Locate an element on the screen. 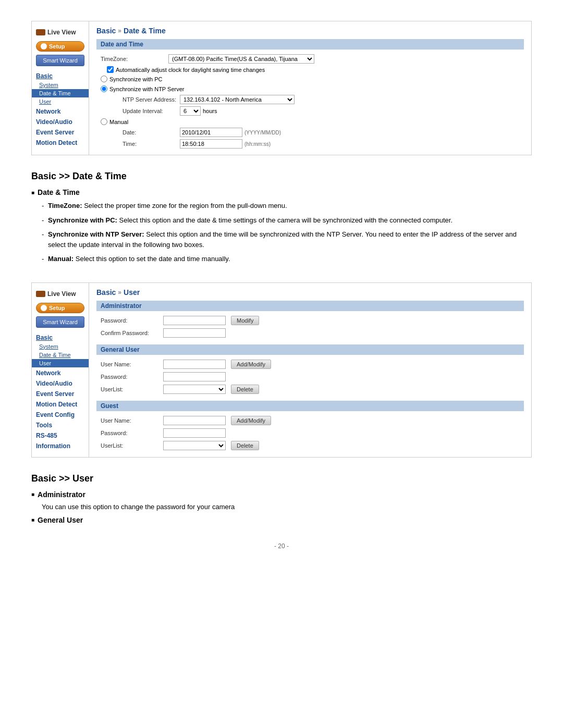  datetime-main-content: Basic » Date & Time Date and Time TimeZo… is located at coordinates (310, 88).